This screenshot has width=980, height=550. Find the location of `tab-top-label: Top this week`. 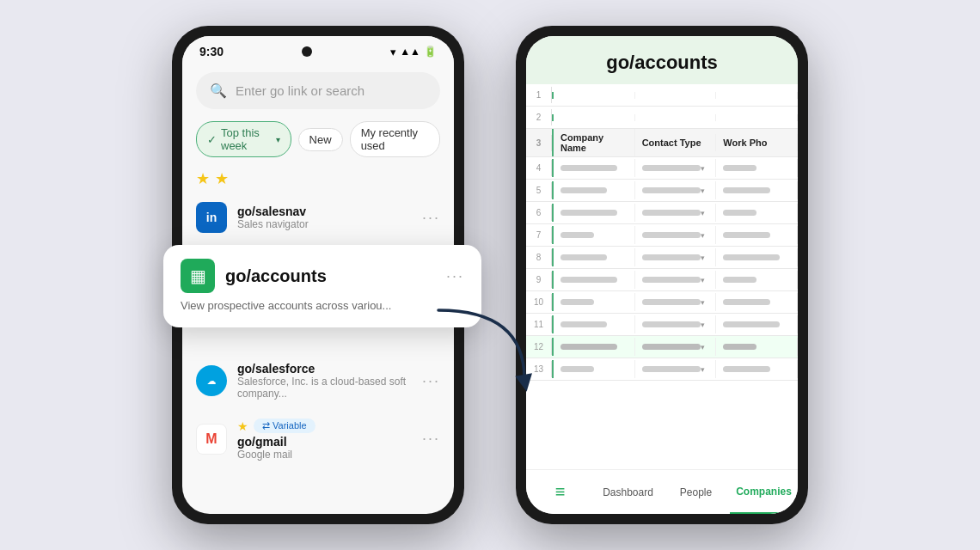

tab-top-label: Top this week is located at coordinates (246, 139).